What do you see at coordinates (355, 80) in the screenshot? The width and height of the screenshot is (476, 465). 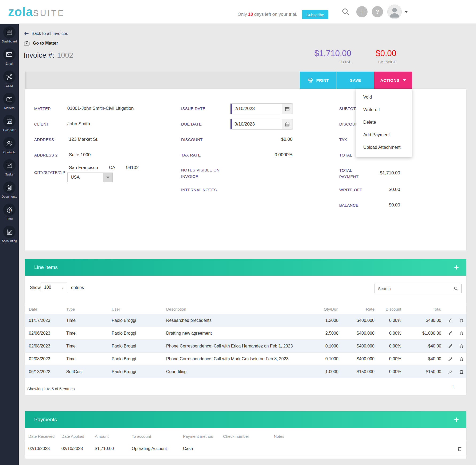 I see `save-button: SAVE` at bounding box center [355, 80].